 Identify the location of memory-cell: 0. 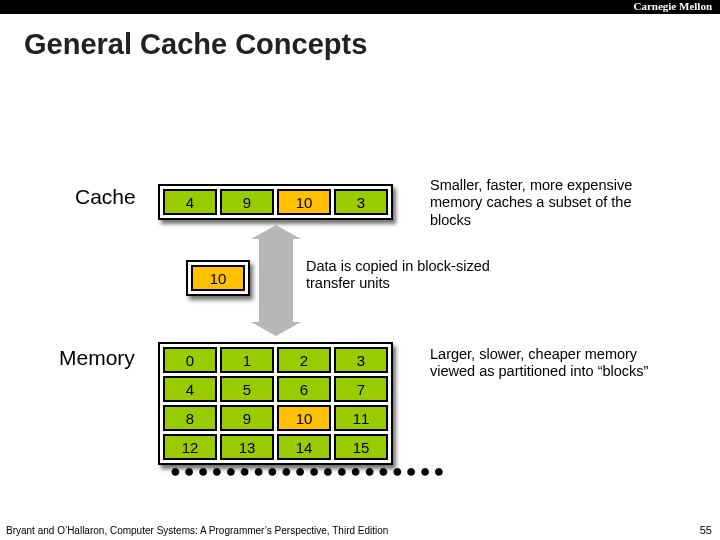
(190, 360).